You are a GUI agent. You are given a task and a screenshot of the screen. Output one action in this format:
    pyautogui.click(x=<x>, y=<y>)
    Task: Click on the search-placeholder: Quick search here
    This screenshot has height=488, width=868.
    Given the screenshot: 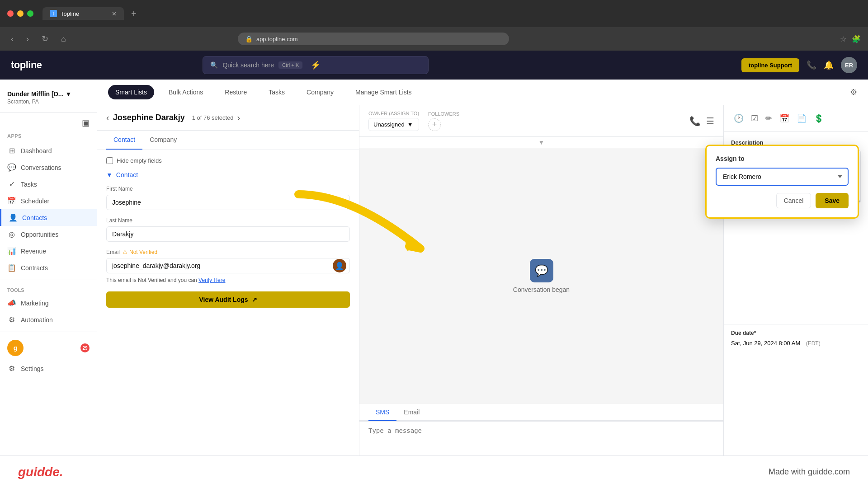 What is the action you would take?
    pyautogui.click(x=248, y=65)
    